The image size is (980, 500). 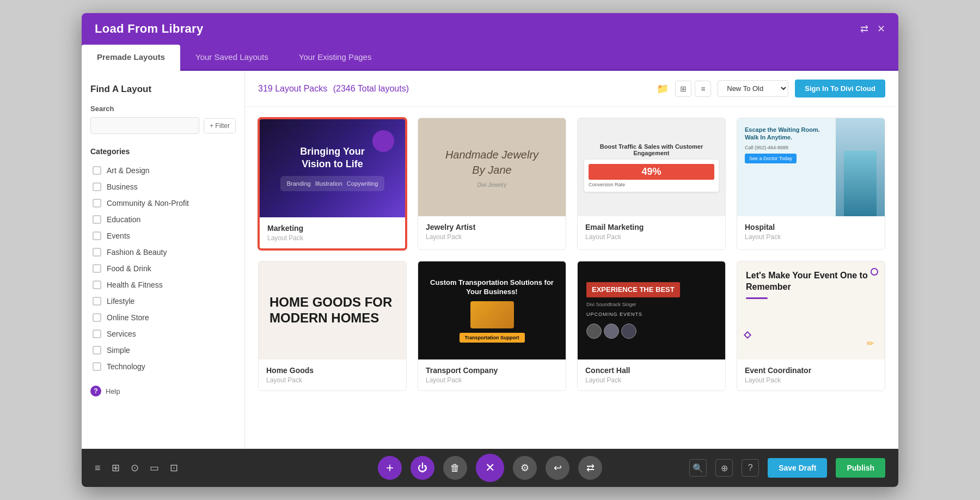 I want to click on card-info-marketing: Marketing Layout Pack, so click(x=332, y=233).